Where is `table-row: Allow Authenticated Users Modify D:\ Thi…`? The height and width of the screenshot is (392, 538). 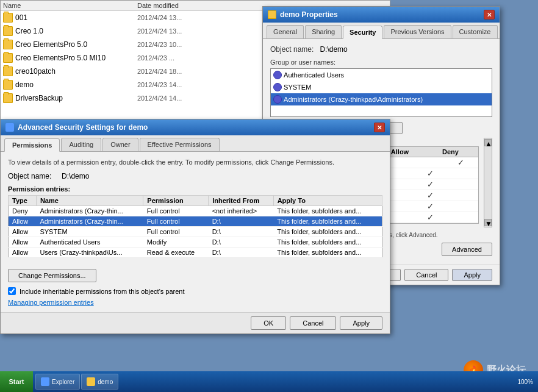
table-row: Allow Authenticated Users Modify D:\ Thi… is located at coordinates (195, 243).